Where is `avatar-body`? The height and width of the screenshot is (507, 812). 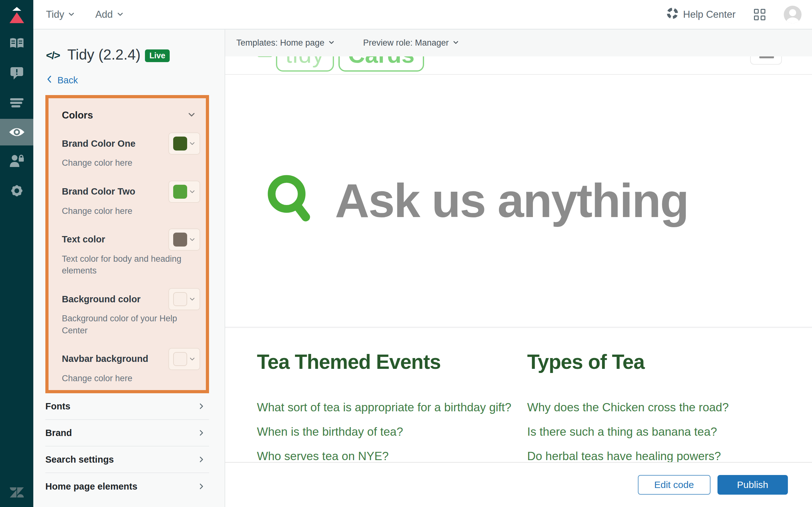 avatar-body is located at coordinates (793, 20).